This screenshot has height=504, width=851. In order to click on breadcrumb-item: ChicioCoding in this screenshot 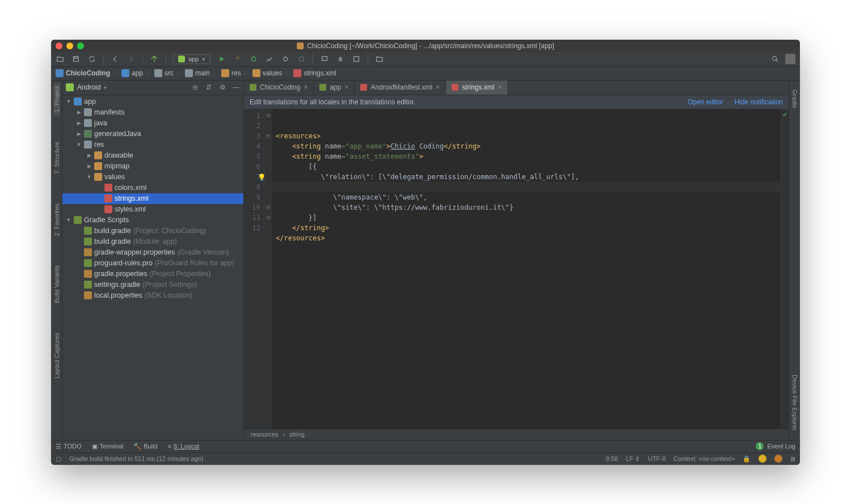, I will do `click(83, 73)`.